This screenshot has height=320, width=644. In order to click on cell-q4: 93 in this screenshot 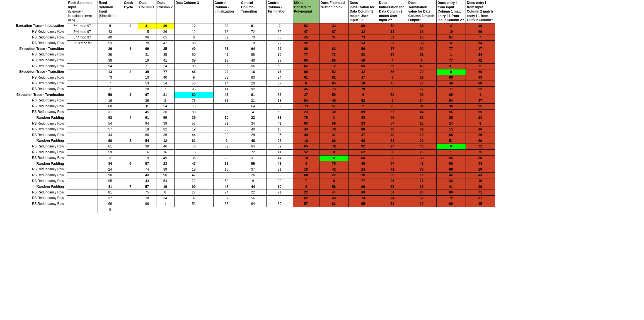, I will do `click(422, 95)`.